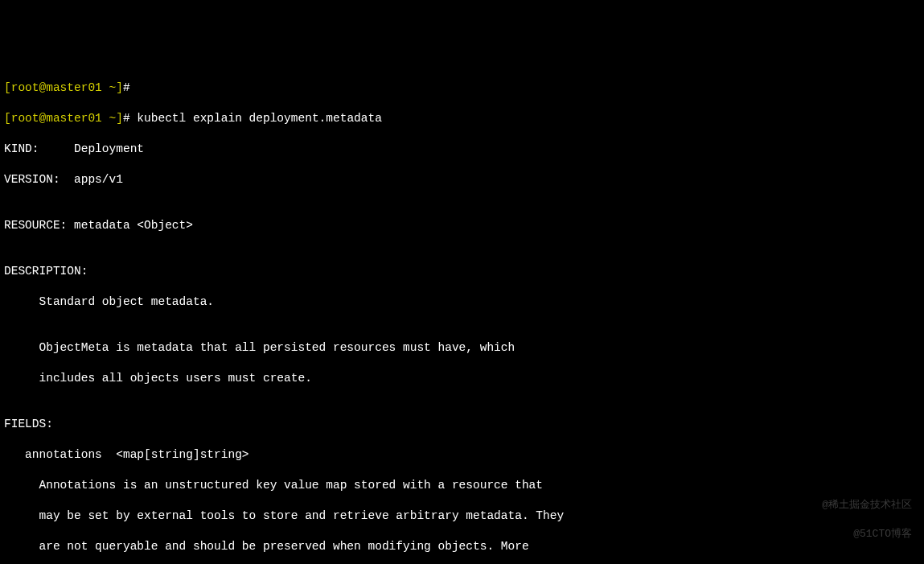  What do you see at coordinates (867, 505) in the screenshot?
I see `watermark-line: @稀土掘金技术社区` at bounding box center [867, 505].